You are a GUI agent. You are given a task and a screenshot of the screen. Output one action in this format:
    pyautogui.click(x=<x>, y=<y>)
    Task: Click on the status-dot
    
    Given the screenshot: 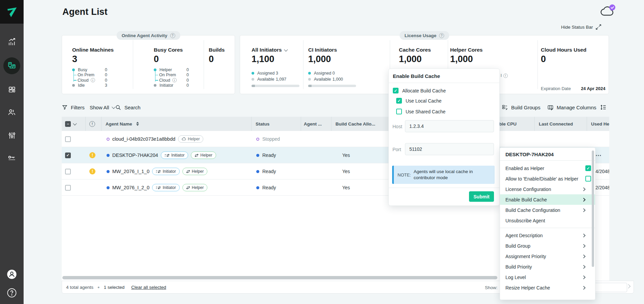 What is the action you would take?
    pyautogui.click(x=258, y=155)
    